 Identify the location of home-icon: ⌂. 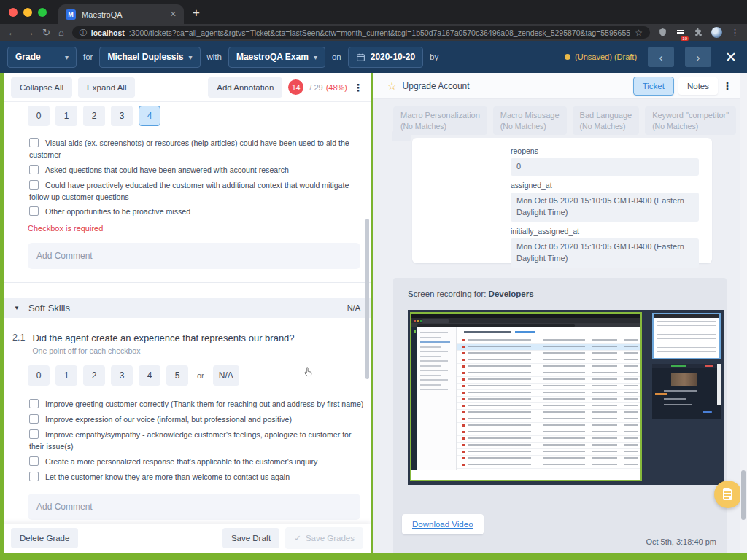
(61, 32).